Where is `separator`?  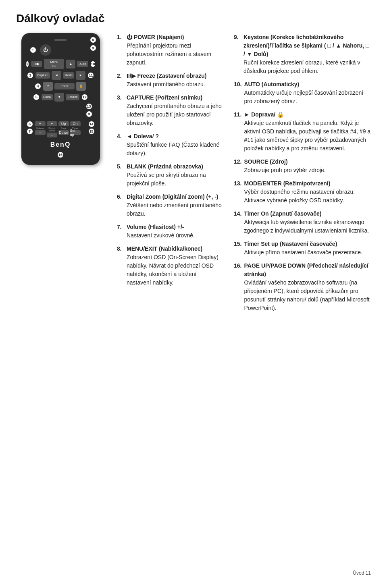
separator is located at coordinates (60, 118).